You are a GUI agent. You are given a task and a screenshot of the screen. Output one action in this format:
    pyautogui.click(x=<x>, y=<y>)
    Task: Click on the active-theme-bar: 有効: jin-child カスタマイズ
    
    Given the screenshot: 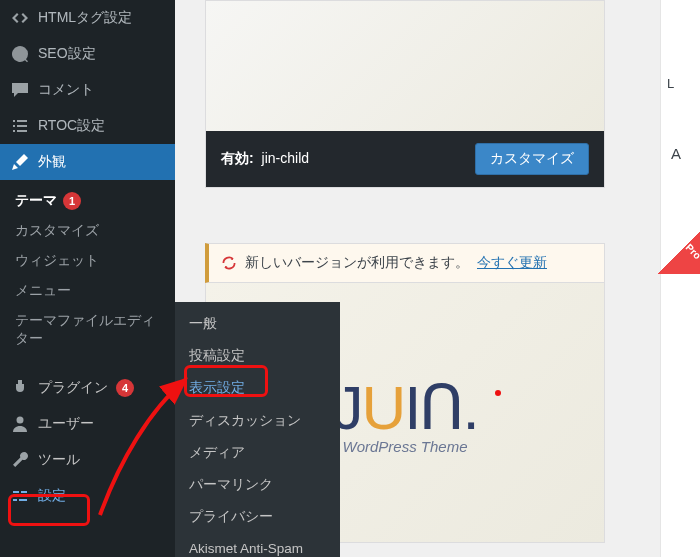 What is the action you would take?
    pyautogui.click(x=405, y=159)
    